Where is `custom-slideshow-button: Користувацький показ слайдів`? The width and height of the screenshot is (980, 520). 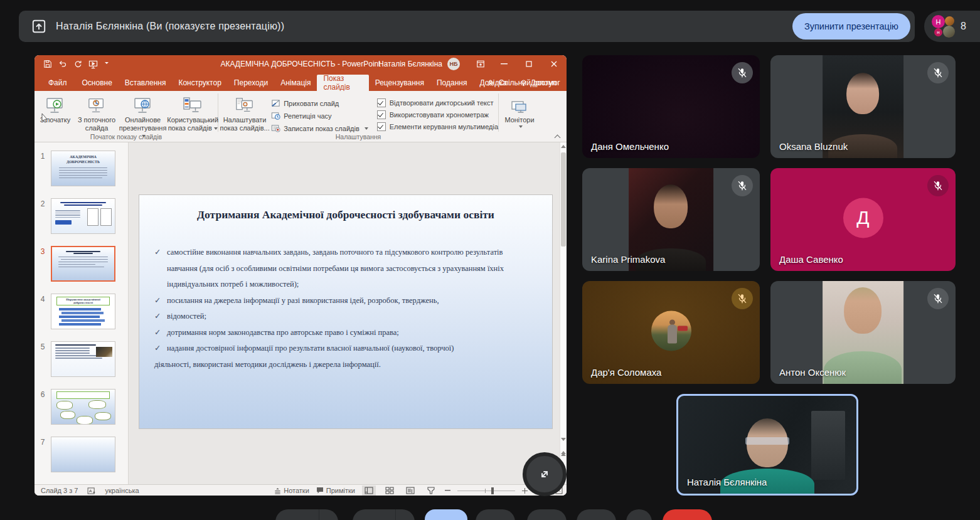 custom-slideshow-button: Користувацький показ слайдів is located at coordinates (193, 114).